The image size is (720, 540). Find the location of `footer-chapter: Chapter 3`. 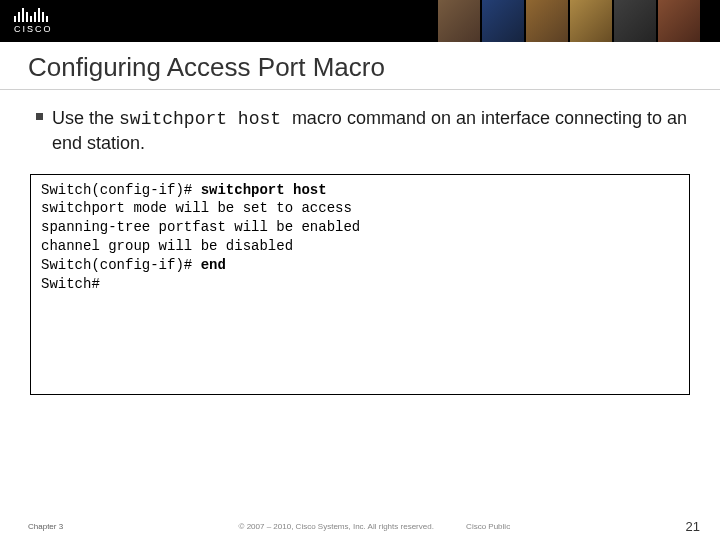

footer-chapter: Chapter 3 is located at coordinates (46, 526).